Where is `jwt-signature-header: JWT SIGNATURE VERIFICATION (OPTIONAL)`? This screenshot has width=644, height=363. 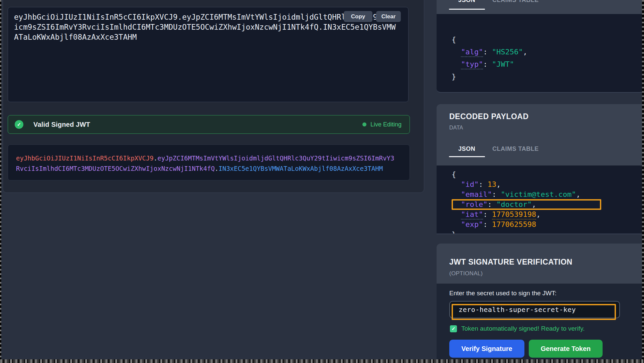 jwt-signature-header: JWT SIGNATURE VERIFICATION (OPTIONAL) is located at coordinates (539, 264).